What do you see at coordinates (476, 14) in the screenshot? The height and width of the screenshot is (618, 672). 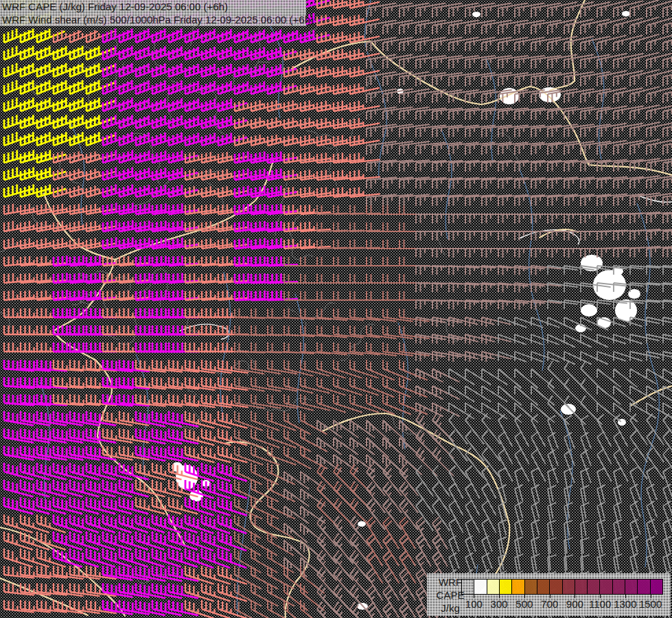 I see `cape-white-patch` at bounding box center [476, 14].